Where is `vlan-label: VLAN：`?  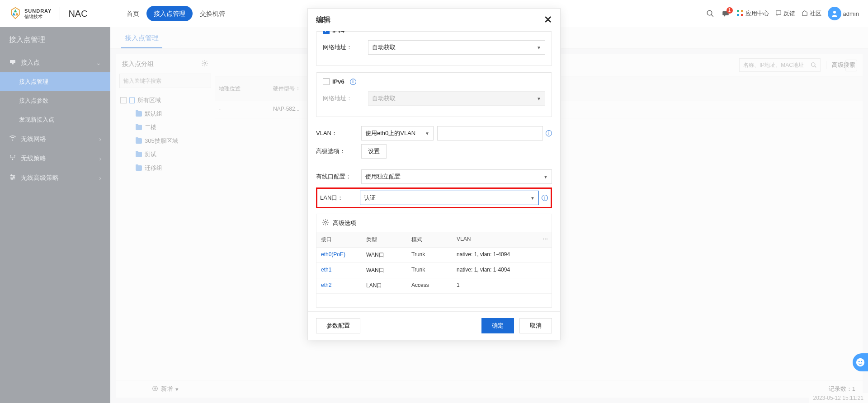
vlan-label: VLAN： is located at coordinates (339, 133).